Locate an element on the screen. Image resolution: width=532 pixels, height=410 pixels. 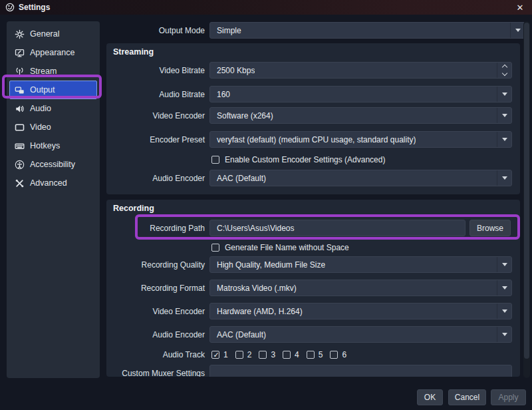
recording-quality-value: High Quality, Medium File Size is located at coordinates (267, 265).